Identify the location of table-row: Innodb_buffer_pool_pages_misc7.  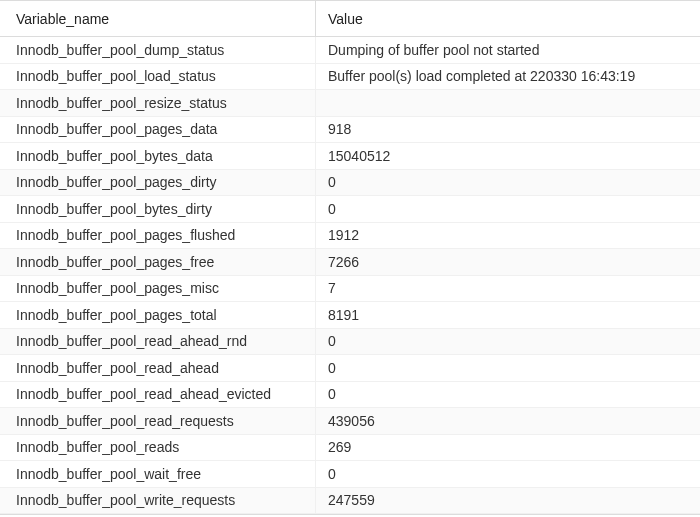
(350, 290).